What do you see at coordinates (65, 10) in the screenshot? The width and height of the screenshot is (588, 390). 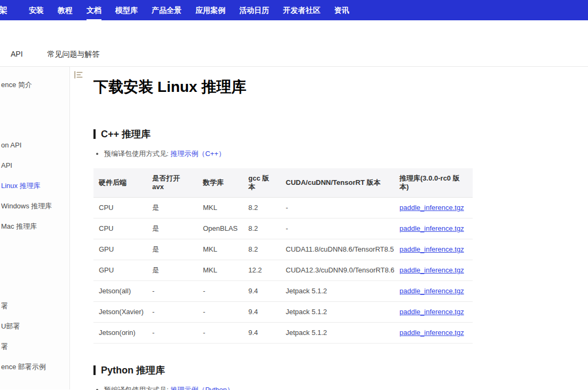 I see `topnav-item-1: 教程` at bounding box center [65, 10].